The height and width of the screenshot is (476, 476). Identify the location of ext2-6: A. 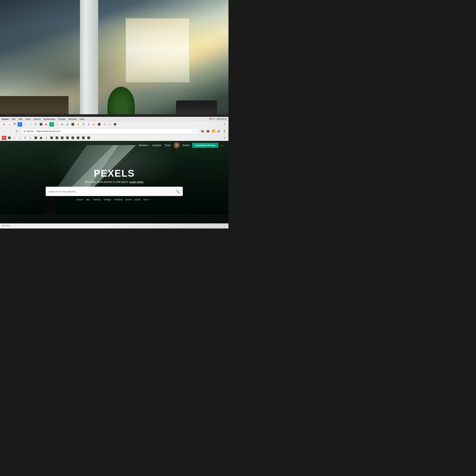
(31, 138).